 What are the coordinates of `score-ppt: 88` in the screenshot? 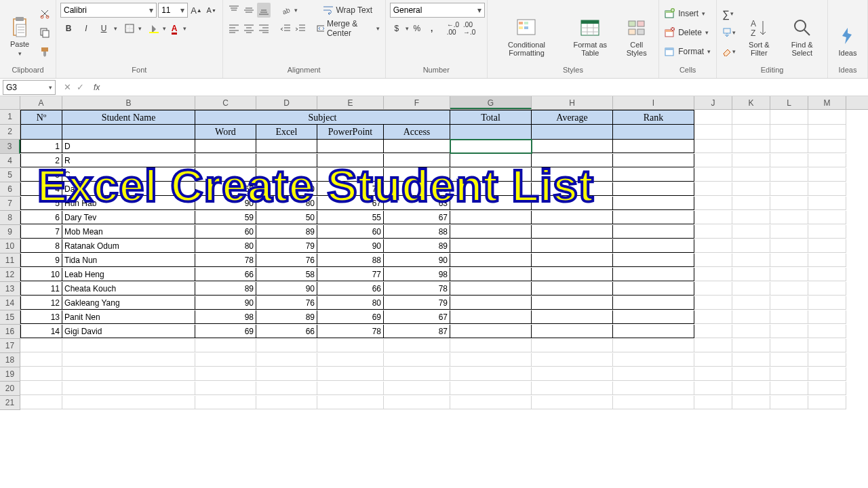 It's located at (351, 260).